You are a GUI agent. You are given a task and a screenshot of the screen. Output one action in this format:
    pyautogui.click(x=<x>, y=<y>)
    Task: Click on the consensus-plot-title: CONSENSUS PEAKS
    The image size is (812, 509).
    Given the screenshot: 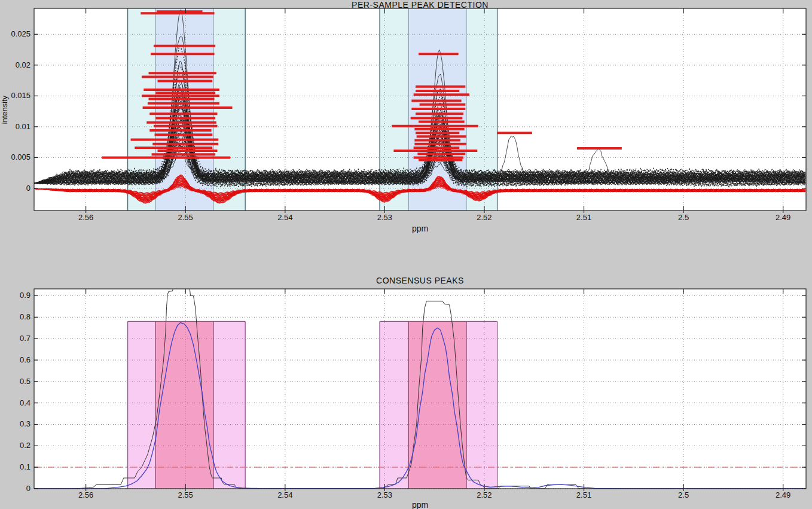 What is the action you would take?
    pyautogui.click(x=420, y=281)
    